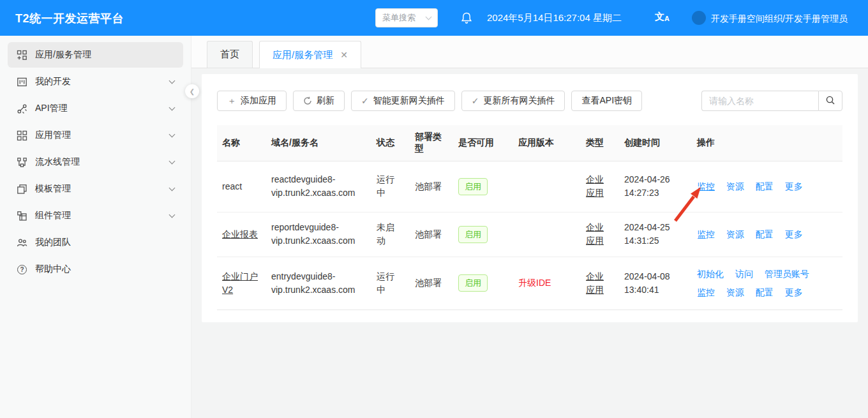 This screenshot has height=418, width=868. Describe the element at coordinates (96, 243) in the screenshot. I see `sidebar-item-my-team: 我的团队` at that location.